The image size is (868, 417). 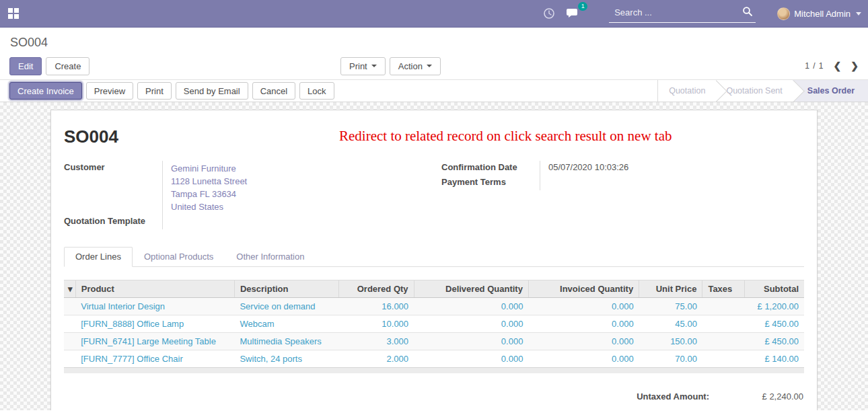 I want to click on customer-address-line: Tampa FL 33634, so click(x=299, y=194).